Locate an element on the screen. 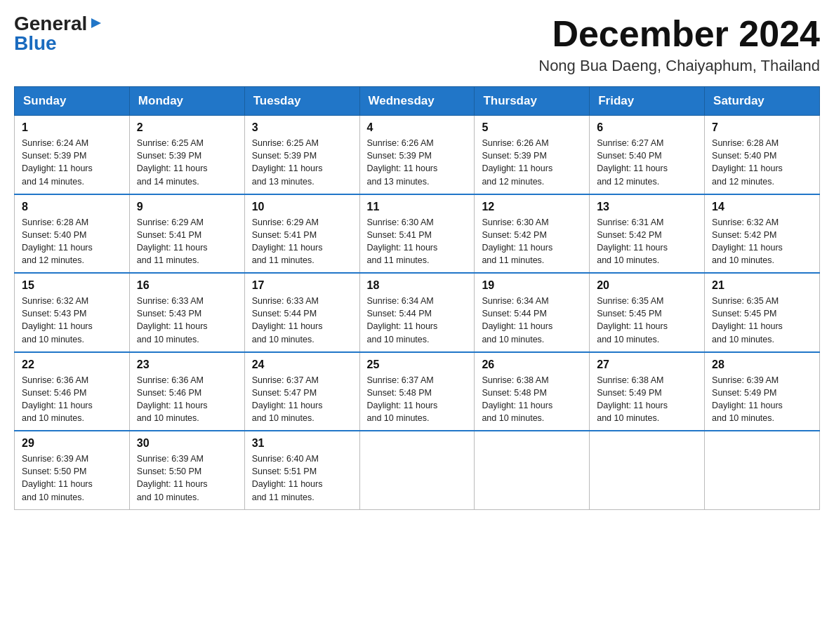 The width and height of the screenshot is (834, 644). header-sunday: Sunday is located at coordinates (72, 101).